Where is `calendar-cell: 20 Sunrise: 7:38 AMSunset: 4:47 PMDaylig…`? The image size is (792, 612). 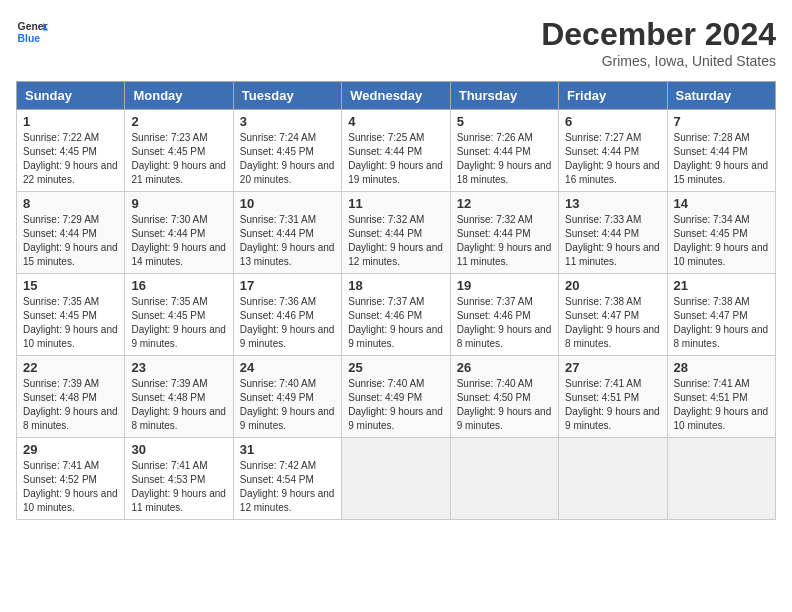
calendar-cell: 20 Sunrise: 7:38 AMSunset: 4:47 PMDaylig… is located at coordinates (613, 315).